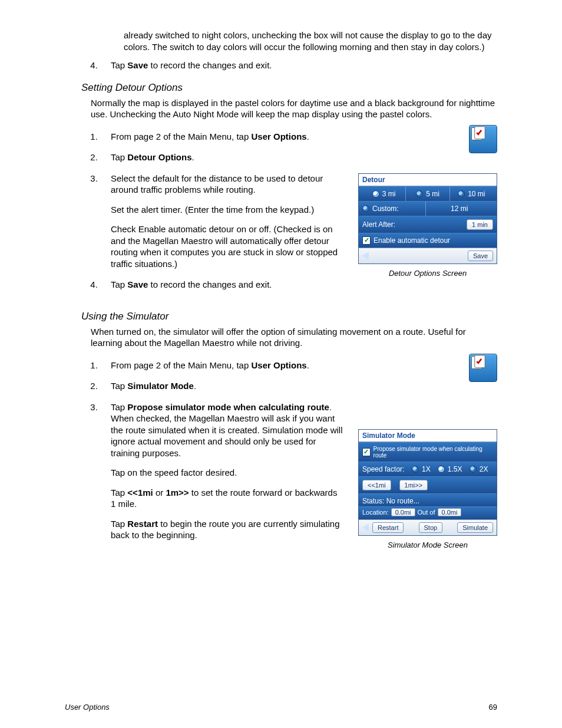  Describe the element at coordinates (289, 88) in the screenshot. I see `heading-detour: Setting Detour Options` at that location.